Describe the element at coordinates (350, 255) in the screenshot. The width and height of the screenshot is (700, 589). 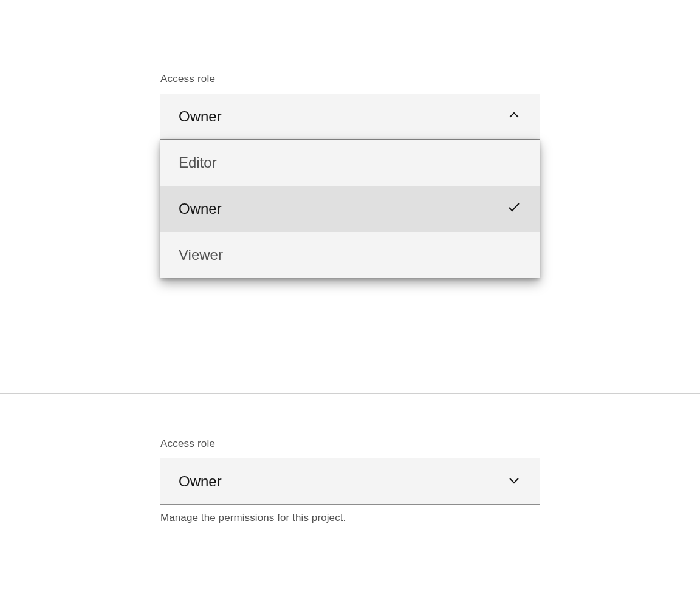
I see `access-role-option-viewer: Viewer` at that location.